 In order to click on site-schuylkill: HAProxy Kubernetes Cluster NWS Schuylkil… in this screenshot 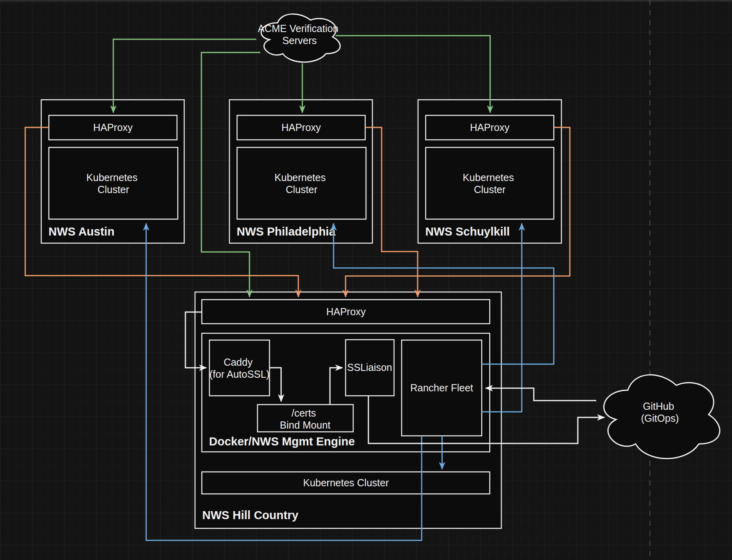, I will do `click(490, 171)`.